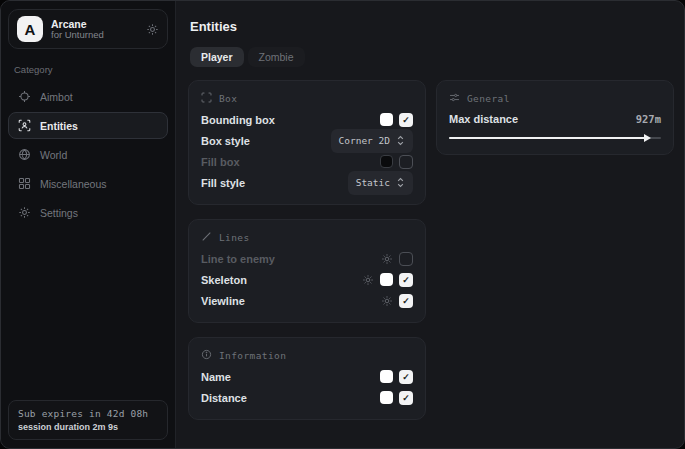 The width and height of the screenshot is (685, 449). I want to click on category-label: Category, so click(88, 70).